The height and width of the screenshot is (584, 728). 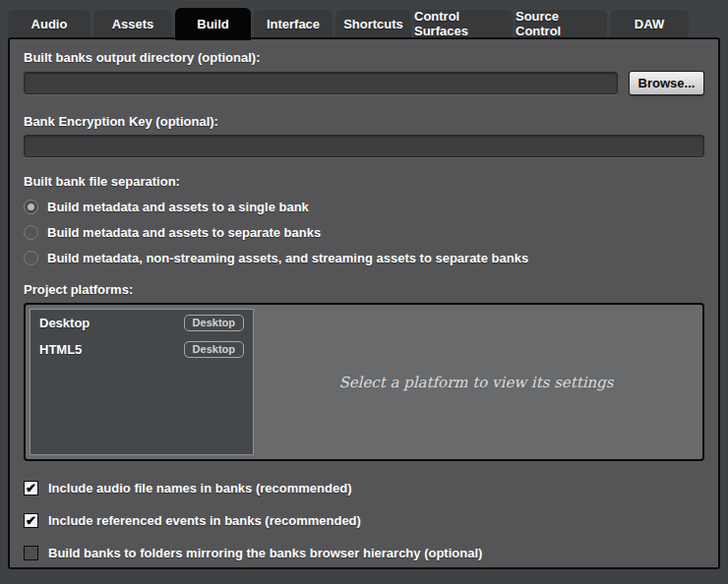 What do you see at coordinates (287, 258) in the screenshot?
I see `radio-streaming-separate-label: Build metadata, non-streaming assets, an…` at bounding box center [287, 258].